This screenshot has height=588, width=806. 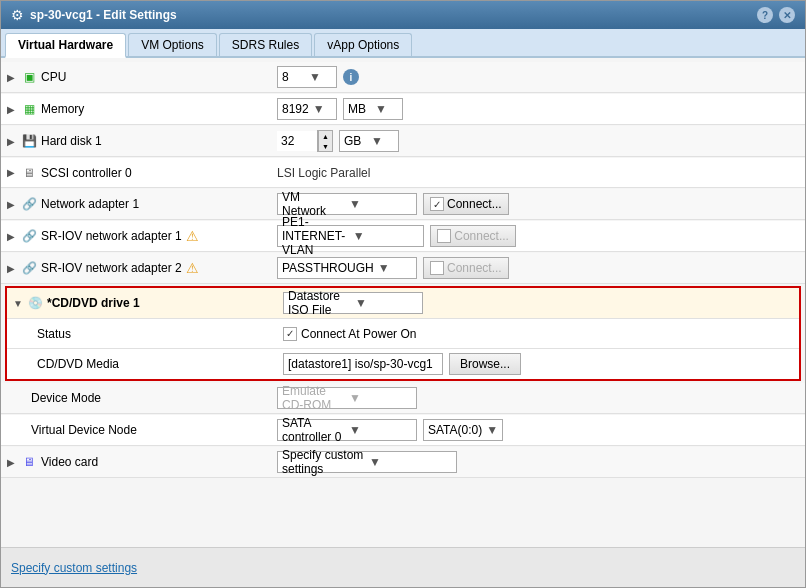 What do you see at coordinates (444, 236) in the screenshot?
I see `sriov1-connect-checkbox` at bounding box center [444, 236].